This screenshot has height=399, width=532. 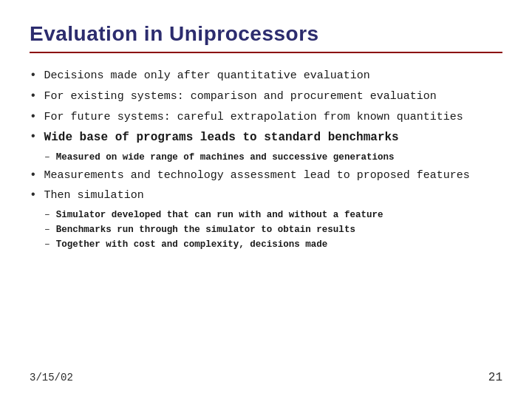 I want to click on bullet-text: Wide base of programs leads to standard …, so click(x=222, y=137).